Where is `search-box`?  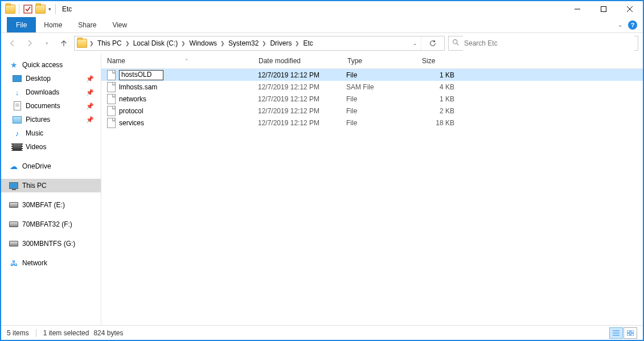
search-box is located at coordinates (543, 43).